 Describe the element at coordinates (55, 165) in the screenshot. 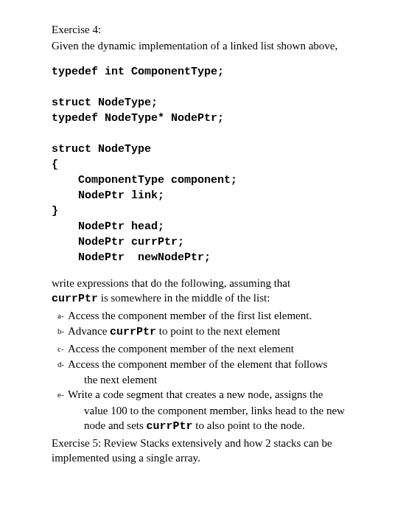

I see `code-line: {` at that location.